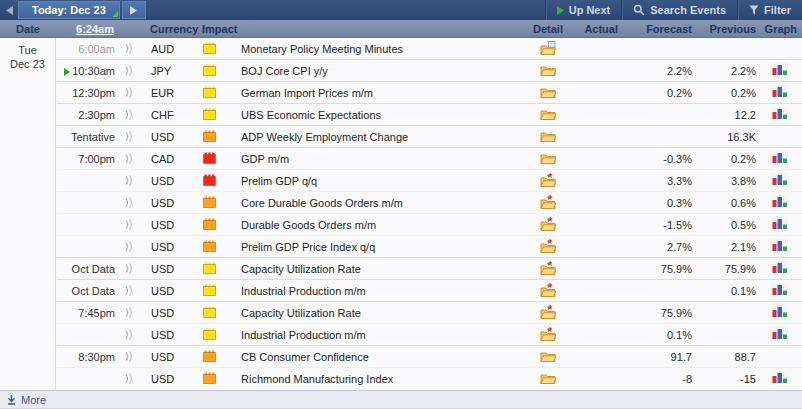 Image resolution: width=802 pixels, height=409 pixels. I want to click on event-time: Oct Data, so click(86, 269).